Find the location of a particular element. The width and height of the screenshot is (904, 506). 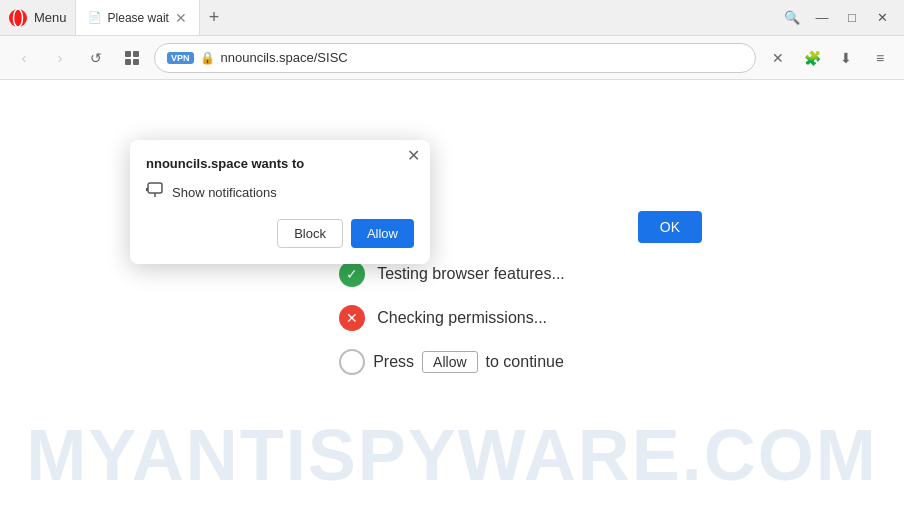

tab-bar: 📄 Please wait ✕ + is located at coordinates (422, 18).